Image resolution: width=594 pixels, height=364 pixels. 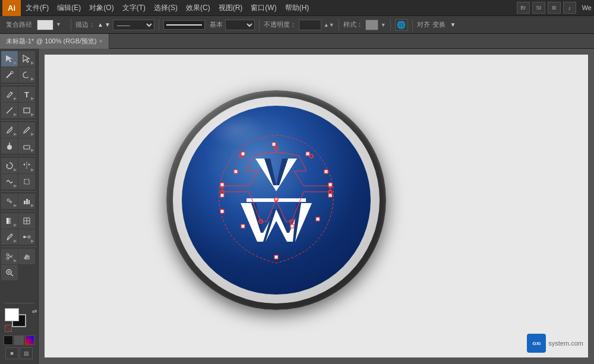 What do you see at coordinates (27, 182) in the screenshot?
I see `free-transform-tool` at bounding box center [27, 182].